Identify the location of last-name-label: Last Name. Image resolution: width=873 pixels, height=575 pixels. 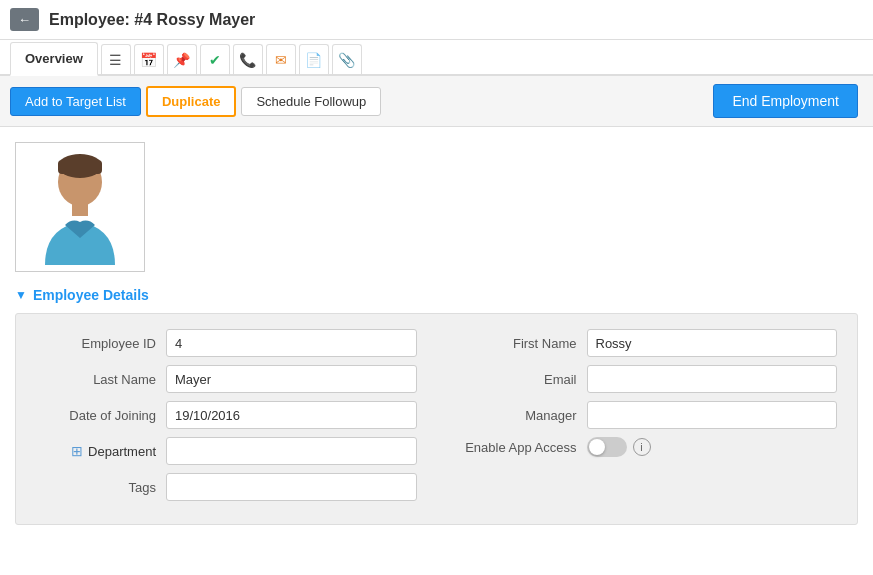
(101, 380).